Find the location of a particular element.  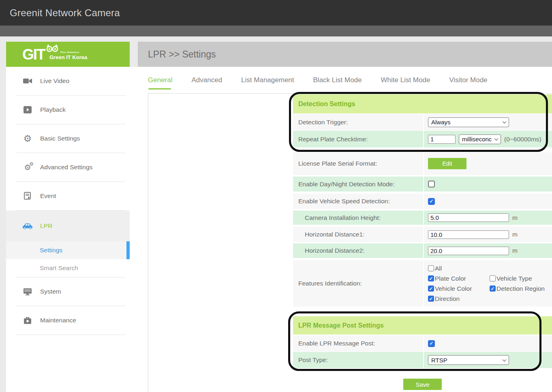

sidebar-item-label: System is located at coordinates (51, 292).